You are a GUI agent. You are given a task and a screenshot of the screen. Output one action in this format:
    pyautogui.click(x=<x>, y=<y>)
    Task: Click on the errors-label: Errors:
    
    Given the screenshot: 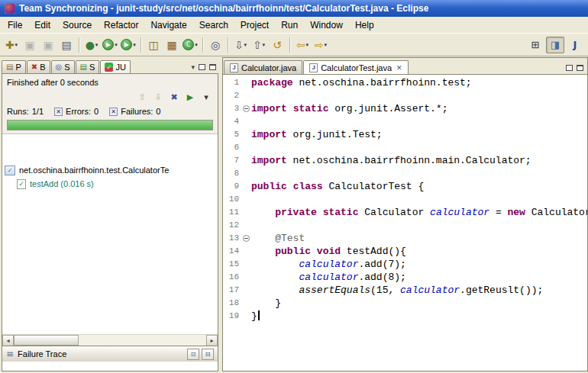 What is the action you would take?
    pyautogui.click(x=78, y=111)
    